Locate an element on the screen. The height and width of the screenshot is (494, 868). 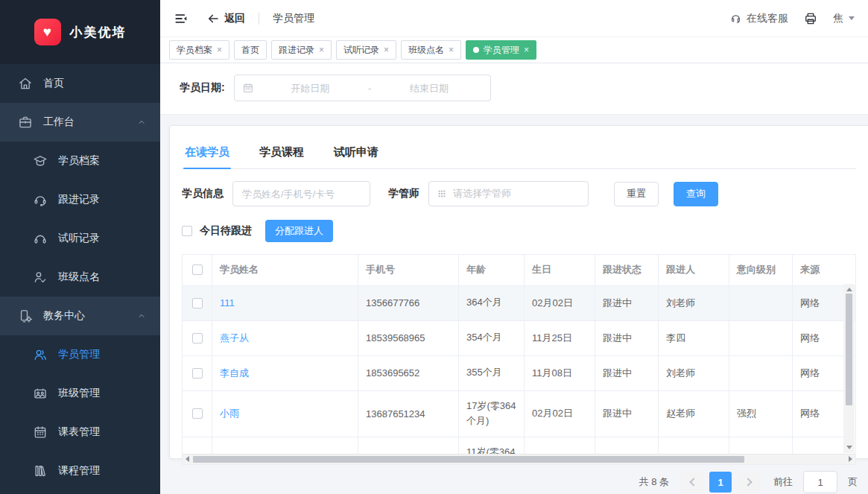
panel-tab-2: 试听申请 is located at coordinates (356, 153).